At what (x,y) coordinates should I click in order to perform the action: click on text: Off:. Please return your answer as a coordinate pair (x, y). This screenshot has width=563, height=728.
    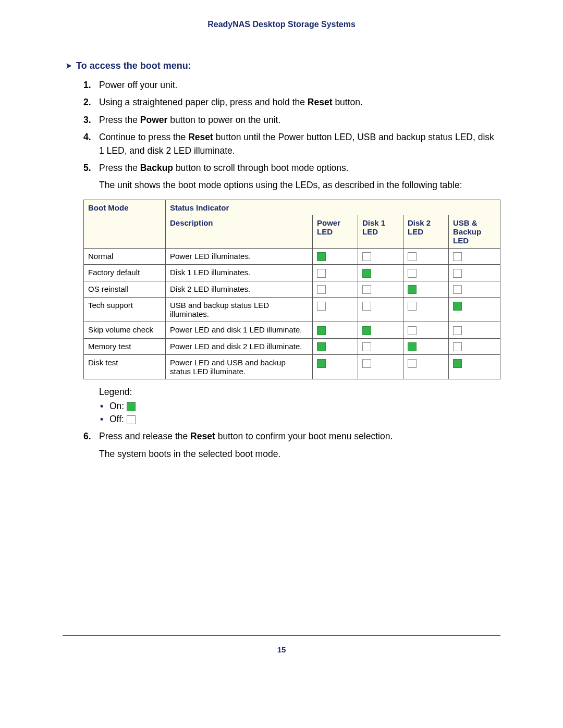
    Looking at the image, I should click on (117, 419).